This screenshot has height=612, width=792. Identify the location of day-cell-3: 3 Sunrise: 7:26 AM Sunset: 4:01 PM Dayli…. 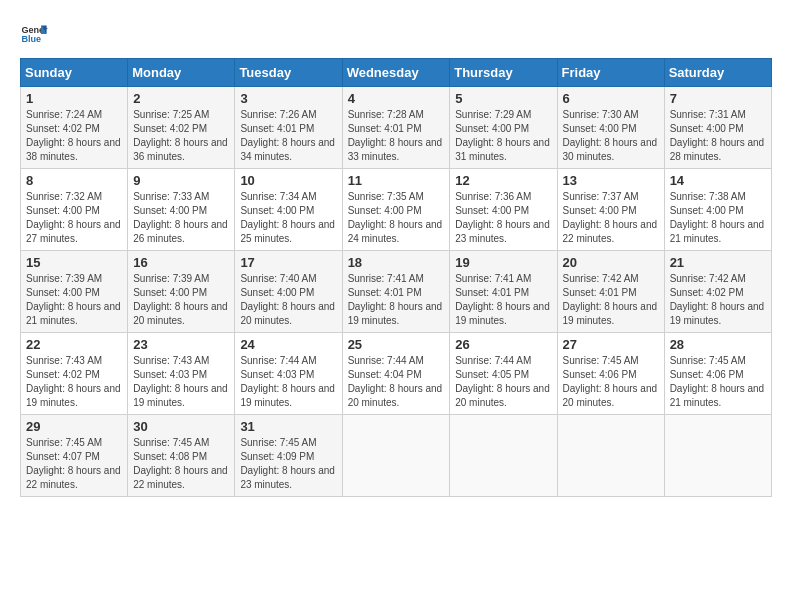
(288, 128).